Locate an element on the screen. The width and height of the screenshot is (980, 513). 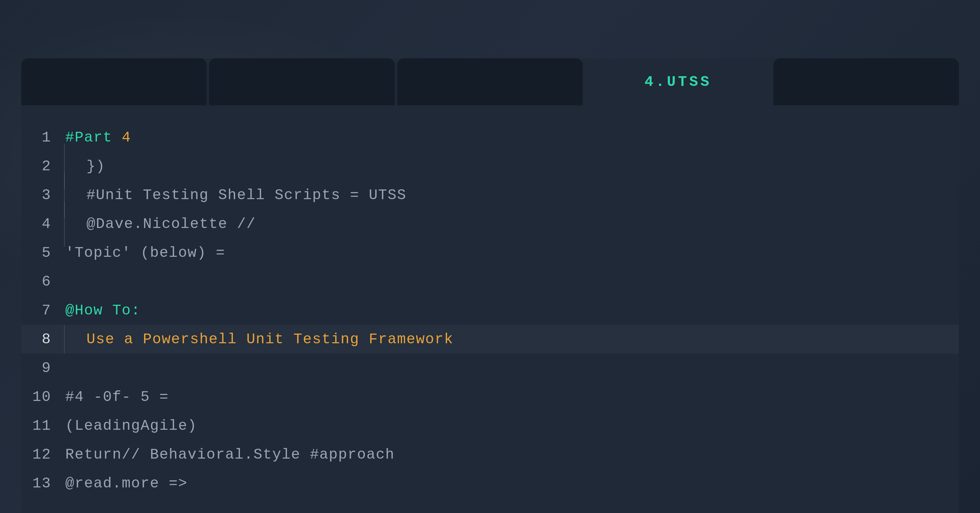
line-number: 1 is located at coordinates (43, 137).